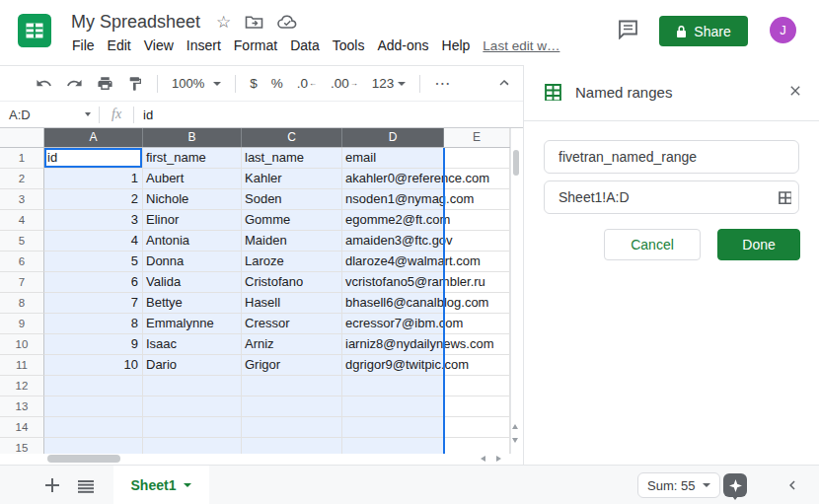 The height and width of the screenshot is (504, 819). What do you see at coordinates (344, 84) in the screenshot?
I see `increase-decimal-button: .00→` at bounding box center [344, 84].